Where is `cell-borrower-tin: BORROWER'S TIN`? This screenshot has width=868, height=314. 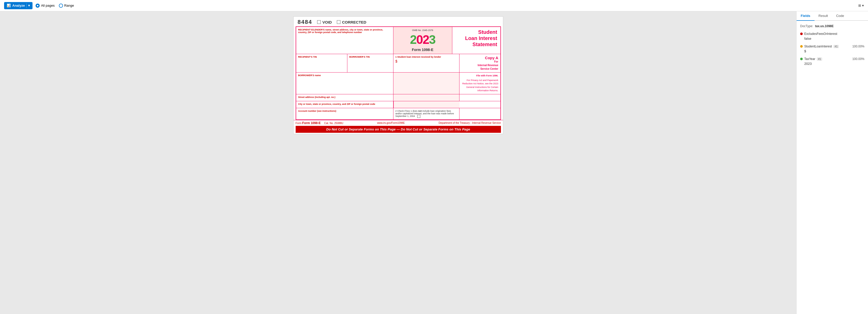
cell-borrower-tin: BORROWER'S TIN is located at coordinates (371, 63).